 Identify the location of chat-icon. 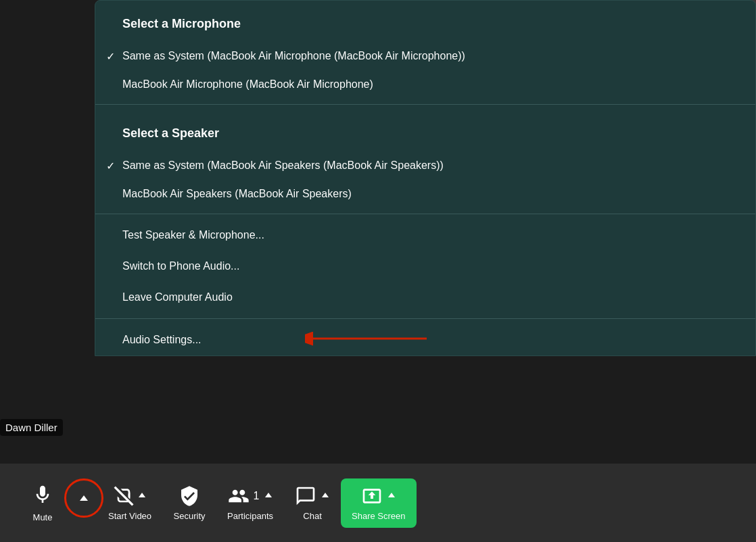
(306, 496).